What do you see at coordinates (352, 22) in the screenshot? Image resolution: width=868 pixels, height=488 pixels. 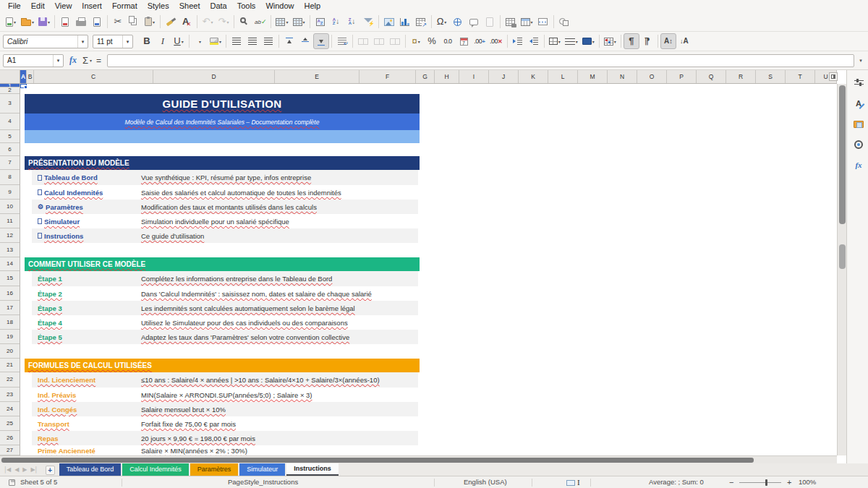 I see `sort-descending-button: ZA↓` at bounding box center [352, 22].